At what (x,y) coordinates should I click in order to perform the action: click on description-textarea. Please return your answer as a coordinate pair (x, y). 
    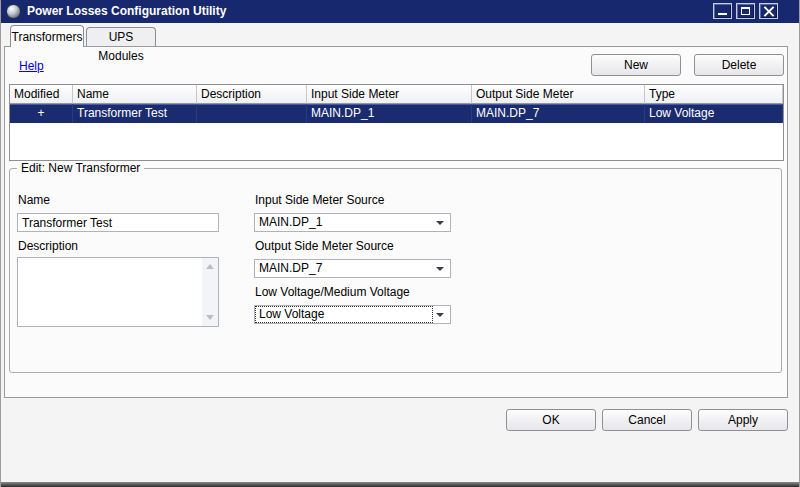
    Looking at the image, I should click on (110, 292).